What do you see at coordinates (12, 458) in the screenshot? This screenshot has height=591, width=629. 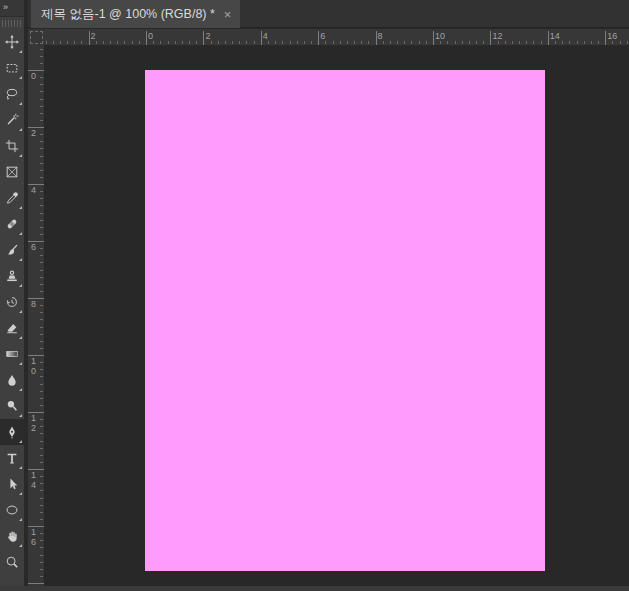 I see `type-icon` at bounding box center [12, 458].